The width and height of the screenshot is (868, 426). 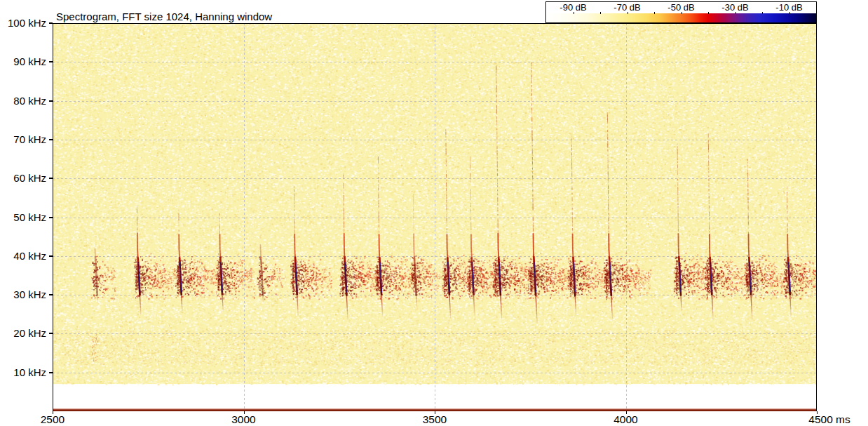 What do you see at coordinates (53, 420) in the screenshot?
I see `x-tick-label: 2500` at bounding box center [53, 420].